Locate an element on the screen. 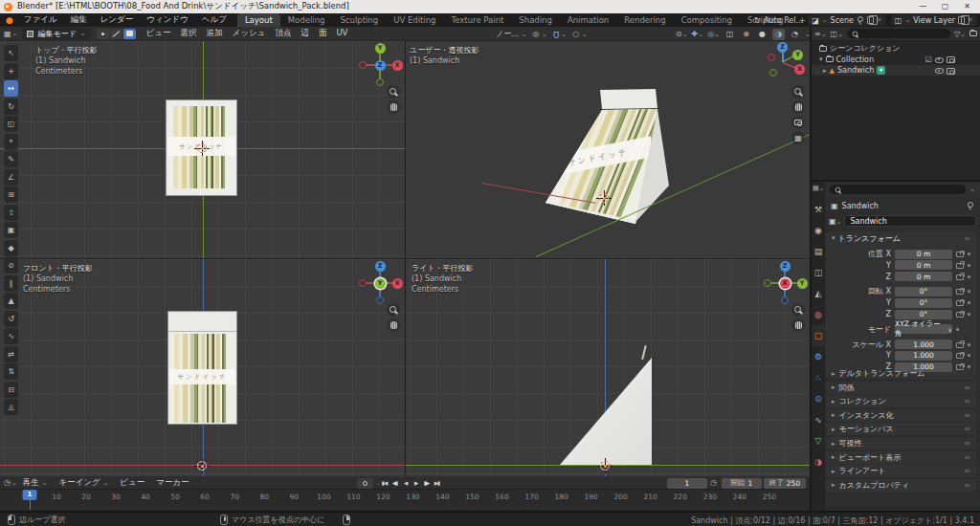 The height and width of the screenshot is (526, 980). pin-id-icon is located at coordinates (970, 206).